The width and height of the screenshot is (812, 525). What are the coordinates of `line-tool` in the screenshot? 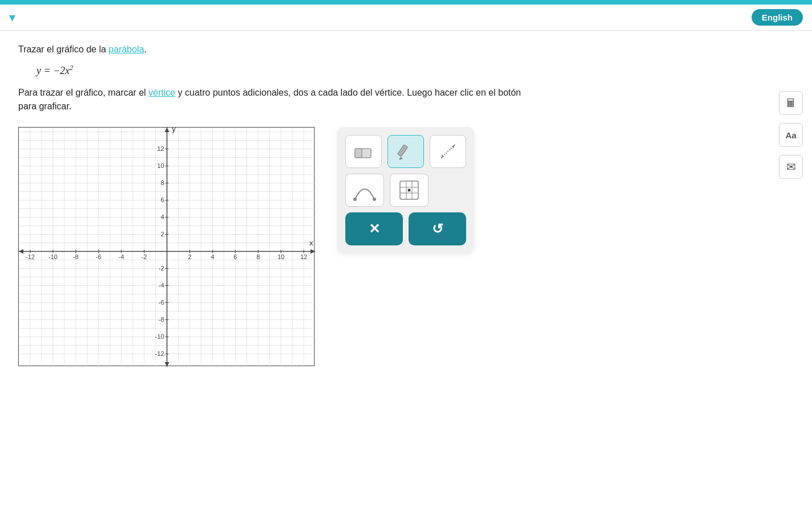 It's located at (448, 151).